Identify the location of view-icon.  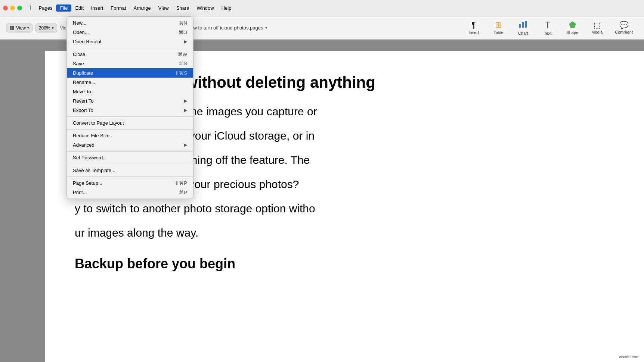
(12, 28).